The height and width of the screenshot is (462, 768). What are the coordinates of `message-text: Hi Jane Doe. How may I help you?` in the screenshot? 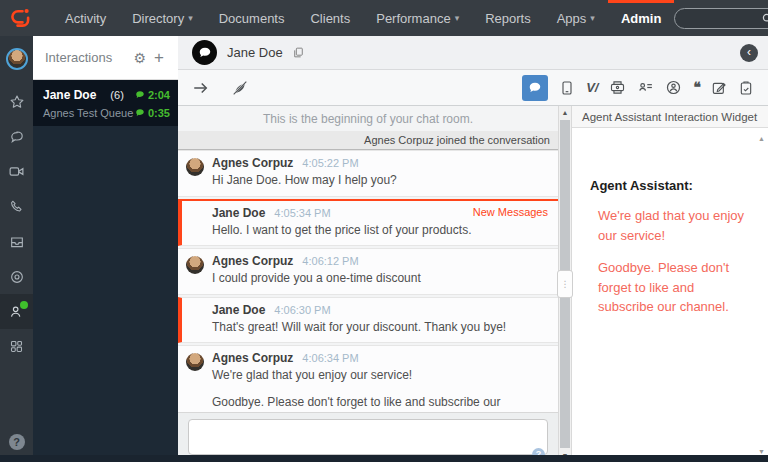 It's located at (380, 181).